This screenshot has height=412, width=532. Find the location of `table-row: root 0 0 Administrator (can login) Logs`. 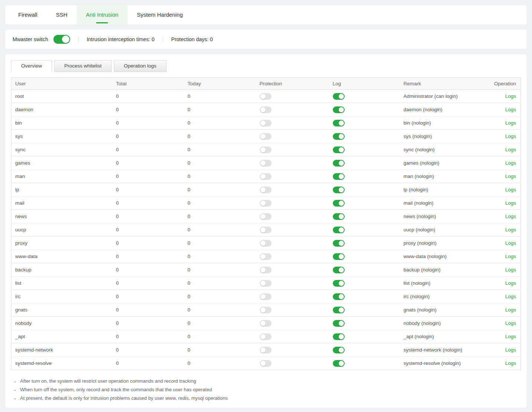

table-row: root 0 0 Administrator (can login) Logs is located at coordinates (266, 96).